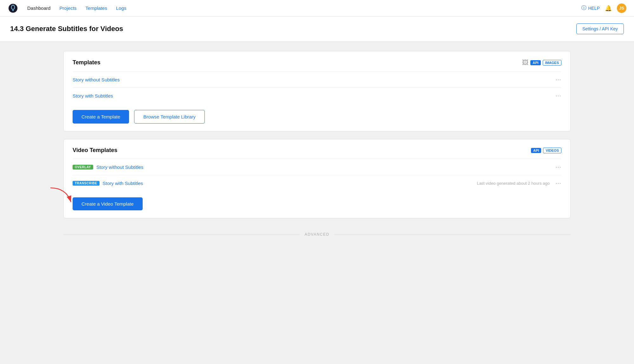 This screenshot has width=634, height=364. Describe the element at coordinates (604, 8) in the screenshot. I see `nav-right: ⓘ HELP 🔔 JS` at that location.